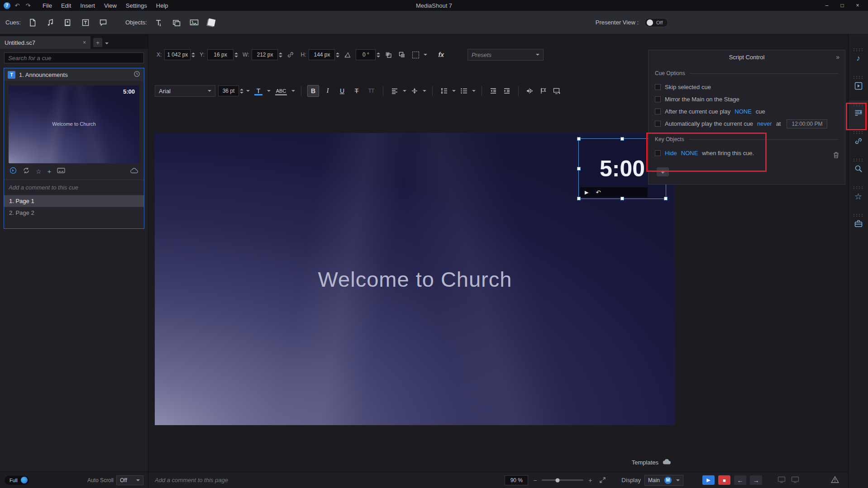  I want to click on horizontal-align-caret-icon, so click(405, 91).